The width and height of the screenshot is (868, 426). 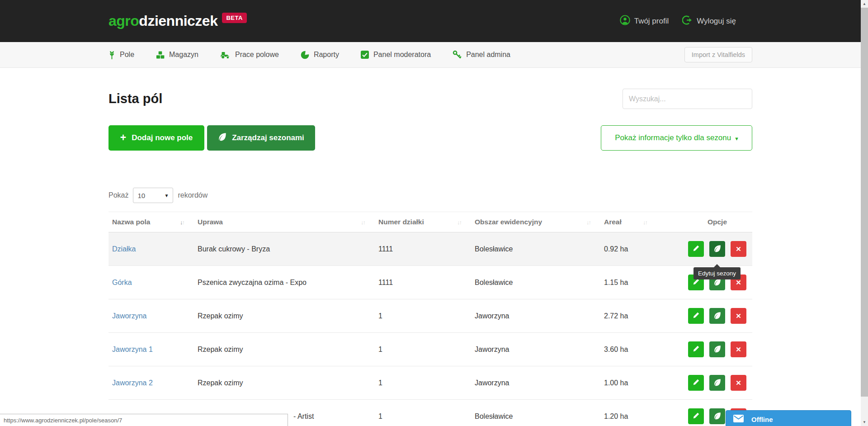 I want to click on logout-icon, so click(x=687, y=21).